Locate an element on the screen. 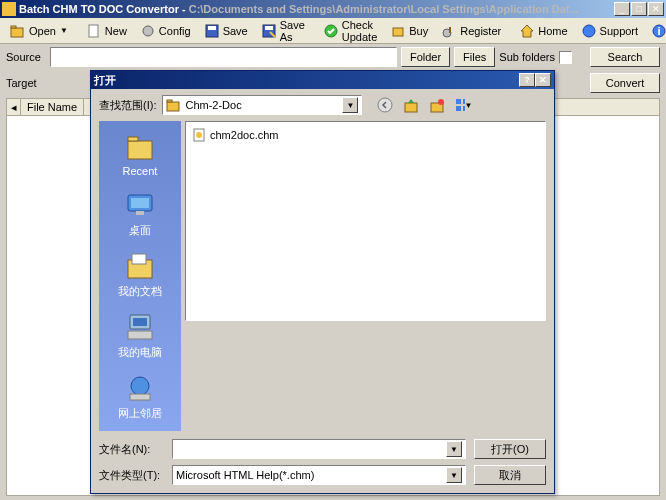 Image resolution: width=666 pixels, height=500 pixels. files-button: Files is located at coordinates (474, 57).